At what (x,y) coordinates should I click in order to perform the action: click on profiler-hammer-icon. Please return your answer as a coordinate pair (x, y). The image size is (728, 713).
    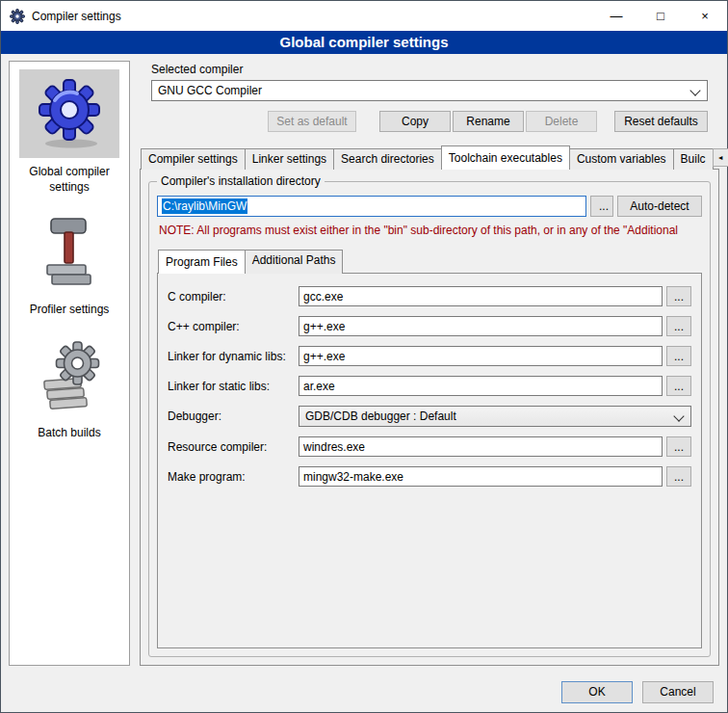
    Looking at the image, I should click on (69, 251).